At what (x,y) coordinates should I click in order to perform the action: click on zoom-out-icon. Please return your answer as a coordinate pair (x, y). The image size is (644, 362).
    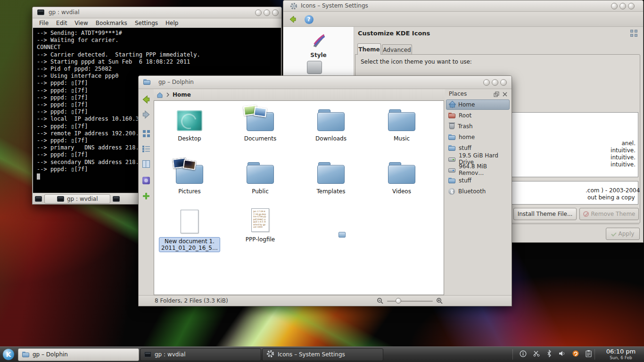
    Looking at the image, I should click on (380, 302).